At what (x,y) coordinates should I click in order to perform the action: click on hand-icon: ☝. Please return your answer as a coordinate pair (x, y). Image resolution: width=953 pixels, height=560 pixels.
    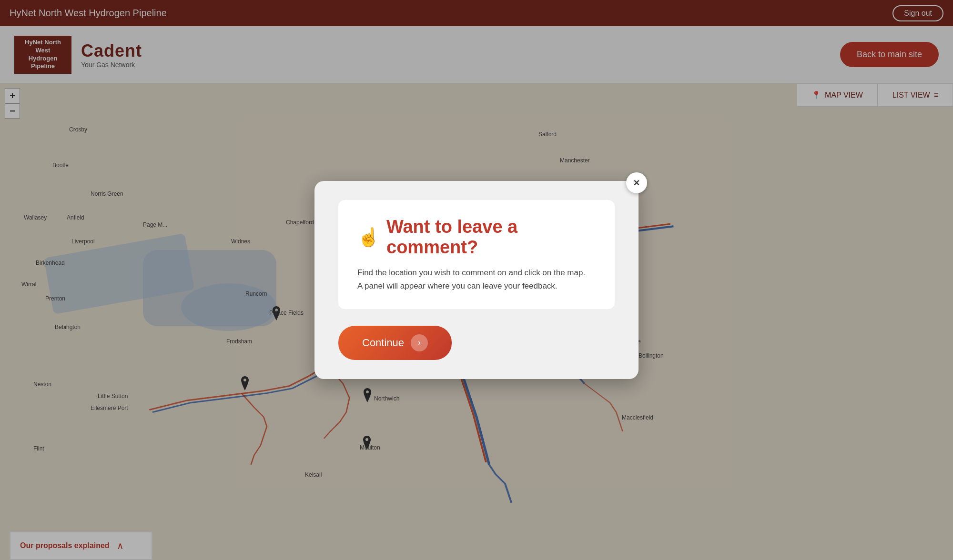
    Looking at the image, I should click on (369, 237).